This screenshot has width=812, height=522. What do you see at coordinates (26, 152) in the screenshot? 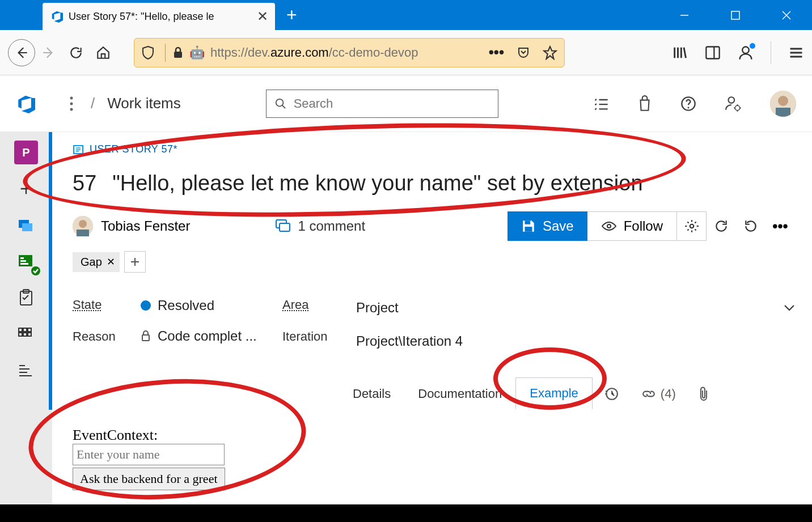
I see `project-badge: P` at bounding box center [26, 152].